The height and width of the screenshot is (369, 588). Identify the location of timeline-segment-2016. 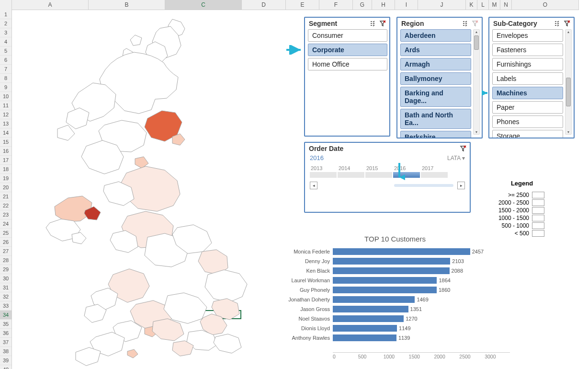
(407, 175).